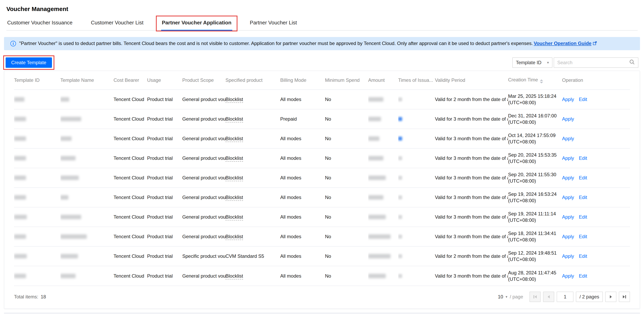 Image resolution: width=644 pixels, height=314 pixels. What do you see at coordinates (624, 297) in the screenshot?
I see `last-page-icon` at bounding box center [624, 297].